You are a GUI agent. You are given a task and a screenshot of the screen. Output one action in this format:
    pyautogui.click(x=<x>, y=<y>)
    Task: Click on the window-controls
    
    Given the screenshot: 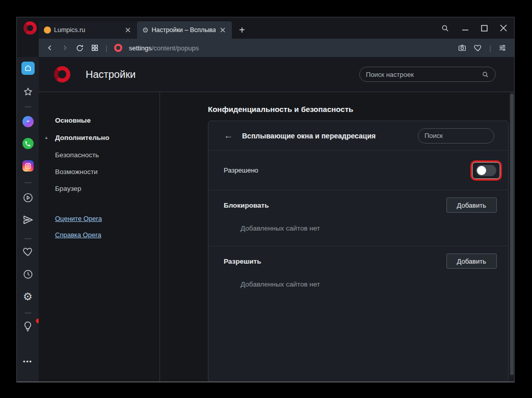 What is the action you would take?
    pyautogui.click(x=474, y=28)
    